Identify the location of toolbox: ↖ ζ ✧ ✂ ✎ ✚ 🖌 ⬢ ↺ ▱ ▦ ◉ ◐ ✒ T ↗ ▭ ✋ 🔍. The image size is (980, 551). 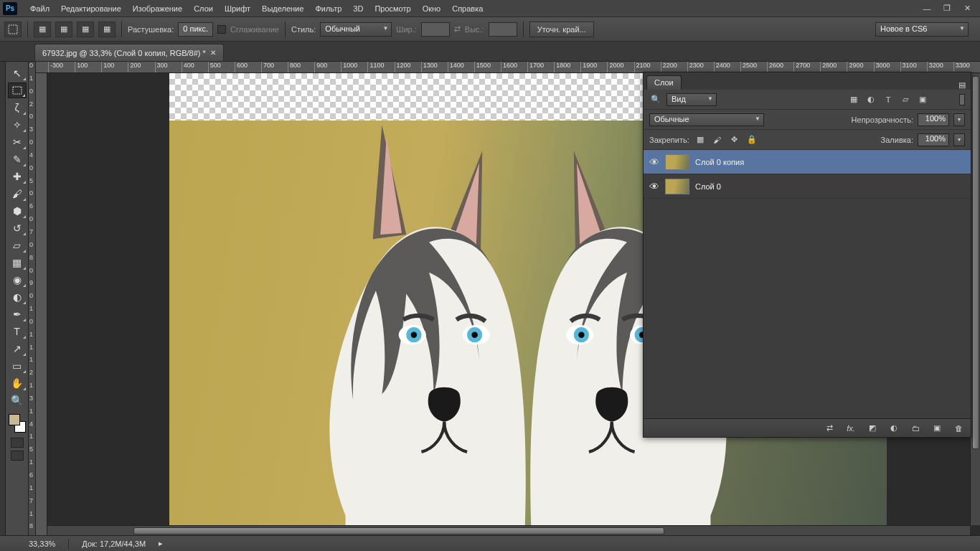
(17, 298).